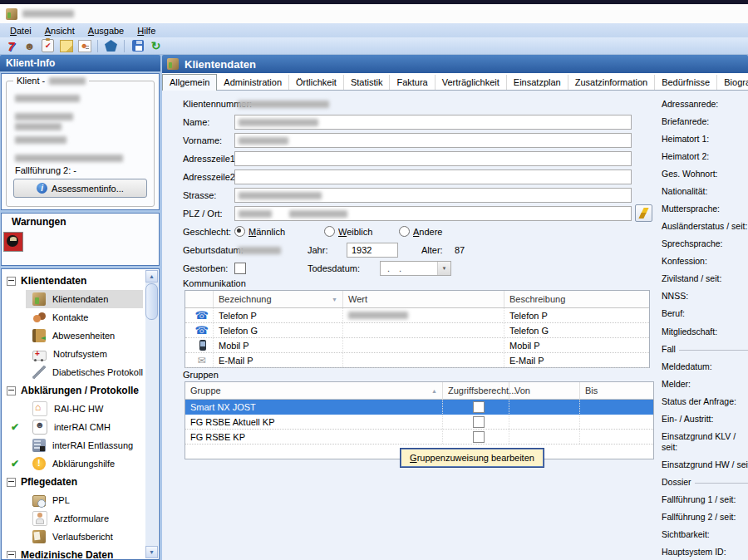  What do you see at coordinates (476, 391) in the screenshot?
I see `zugriffsberechtigt-header: Zugriffsberecht...` at bounding box center [476, 391].